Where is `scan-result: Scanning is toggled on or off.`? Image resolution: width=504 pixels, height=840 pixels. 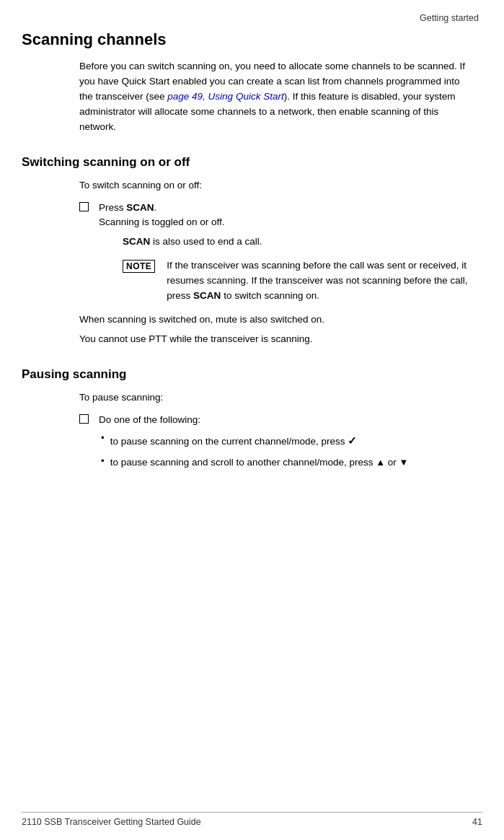 scan-result: Scanning is toggled on or off. is located at coordinates (162, 222).